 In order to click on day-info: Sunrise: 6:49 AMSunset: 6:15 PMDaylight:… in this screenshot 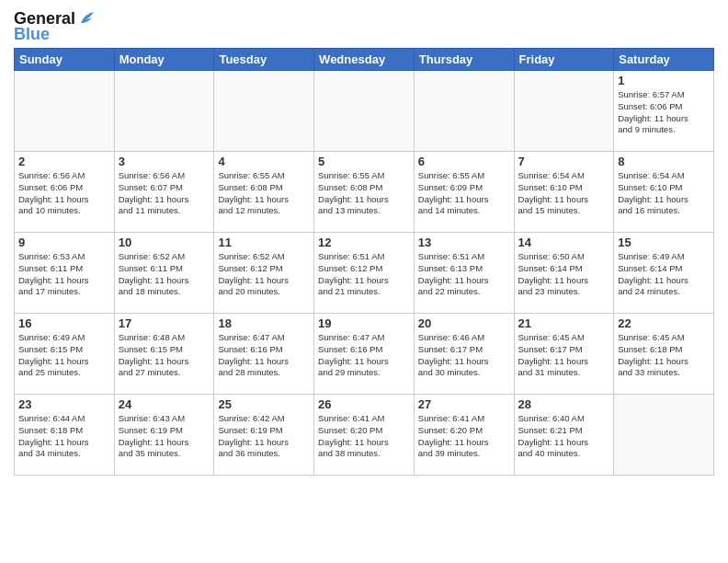, I will do `click(64, 355)`.